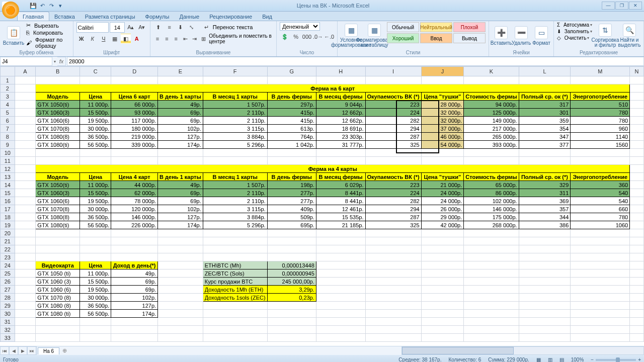 This screenshot has height=362, width=644. Describe the element at coordinates (8, 80) in the screenshot. I see `row-header-1: 1` at that location.